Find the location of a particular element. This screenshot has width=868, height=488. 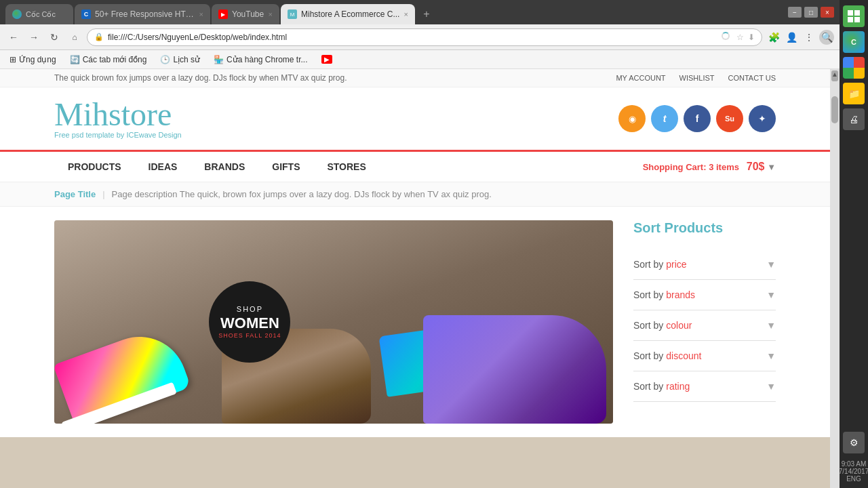

bookmark-apps-label: Ứng dụng is located at coordinates (38, 60).